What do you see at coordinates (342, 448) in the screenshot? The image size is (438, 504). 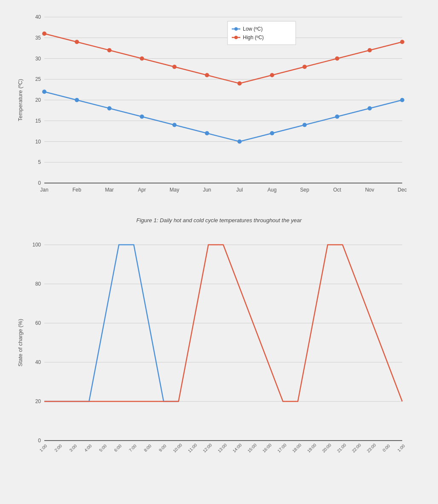 I see `x2-20: 21:00` at bounding box center [342, 448].